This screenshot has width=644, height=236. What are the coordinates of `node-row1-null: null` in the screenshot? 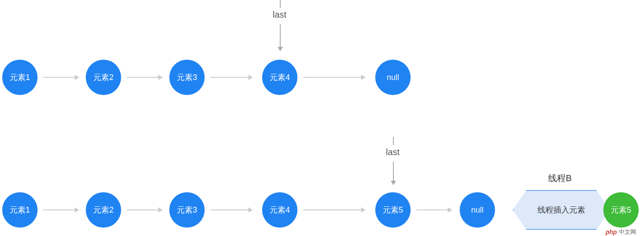 It's located at (393, 77).